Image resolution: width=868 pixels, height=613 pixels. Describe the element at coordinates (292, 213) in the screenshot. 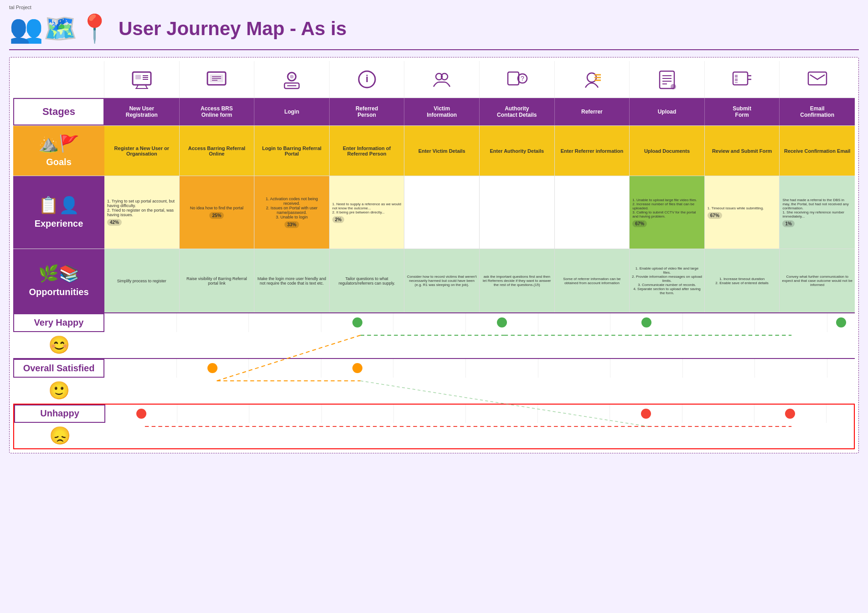

I see `exp-2: 1. Activation codes not being received.2…` at that location.